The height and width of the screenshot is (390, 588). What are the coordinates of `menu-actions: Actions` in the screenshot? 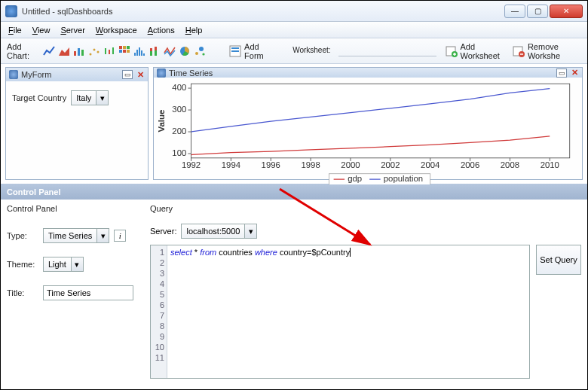 It's located at (161, 30).